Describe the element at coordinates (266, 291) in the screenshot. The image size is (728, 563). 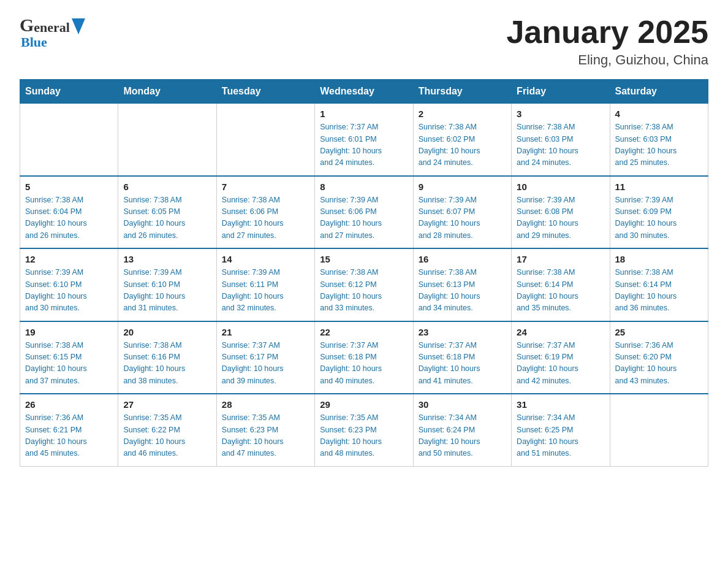
I see `day-info: Sunrise: 7:39 AM Sunset: 6:11 PM Dayligh…` at that location.